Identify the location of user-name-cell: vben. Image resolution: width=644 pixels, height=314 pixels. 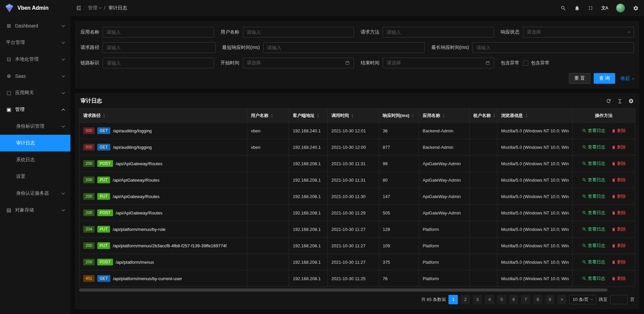
(268, 147).